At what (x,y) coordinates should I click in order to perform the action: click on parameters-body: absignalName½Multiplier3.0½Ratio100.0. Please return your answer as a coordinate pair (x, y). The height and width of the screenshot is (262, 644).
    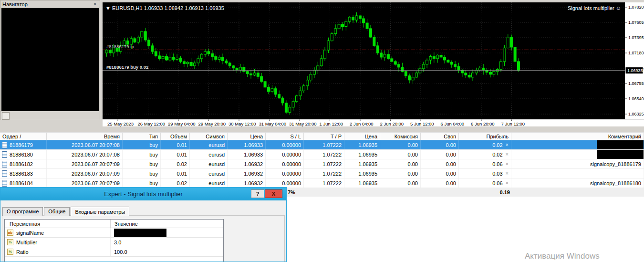
    Looking at the image, I should click on (114, 242).